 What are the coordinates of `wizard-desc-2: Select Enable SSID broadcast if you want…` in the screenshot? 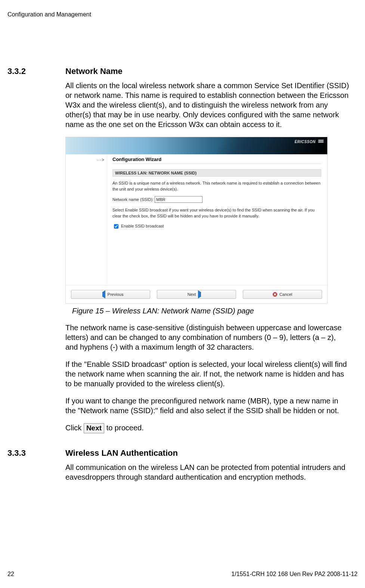 It's located at (217, 213).